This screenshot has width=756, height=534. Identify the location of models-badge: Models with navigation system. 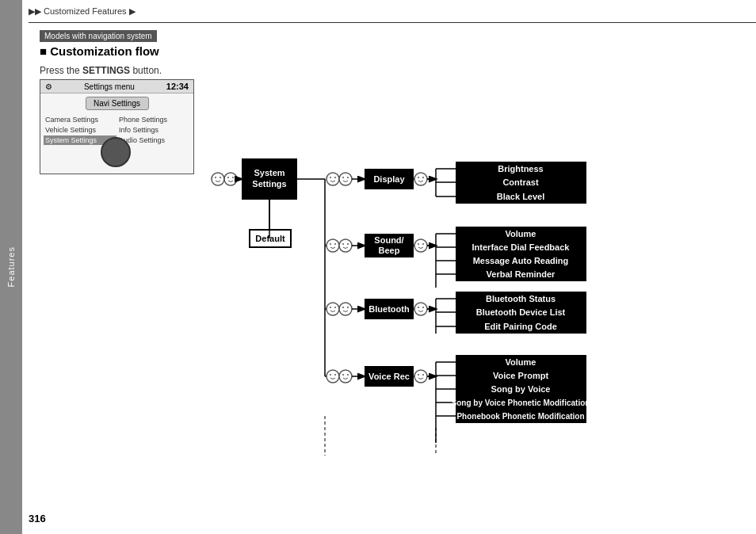
(98, 36).